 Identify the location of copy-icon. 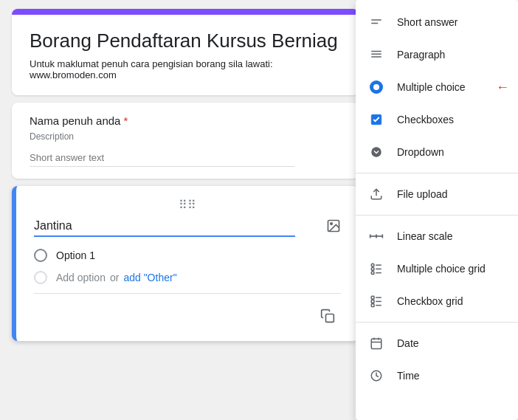
(328, 316).